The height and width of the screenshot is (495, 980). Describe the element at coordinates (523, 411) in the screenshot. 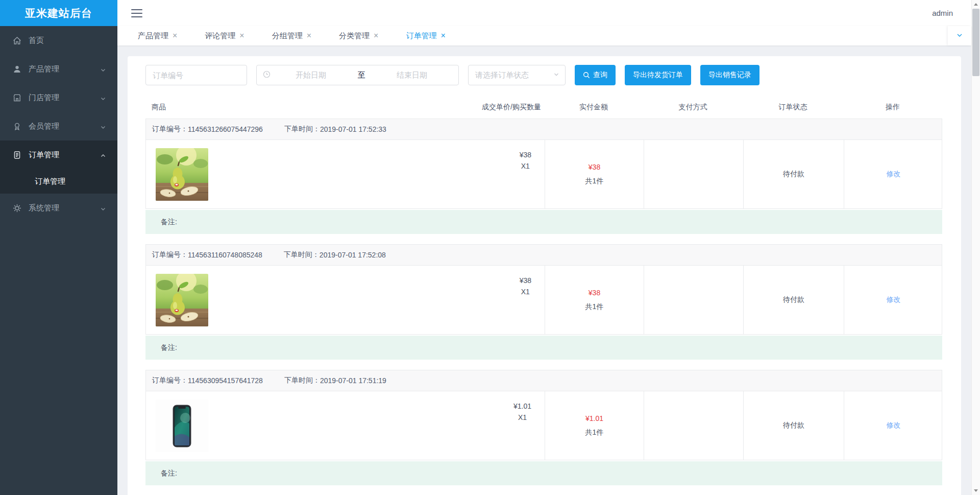

I see `unit-price-qty: ¥1.01 X1` at that location.